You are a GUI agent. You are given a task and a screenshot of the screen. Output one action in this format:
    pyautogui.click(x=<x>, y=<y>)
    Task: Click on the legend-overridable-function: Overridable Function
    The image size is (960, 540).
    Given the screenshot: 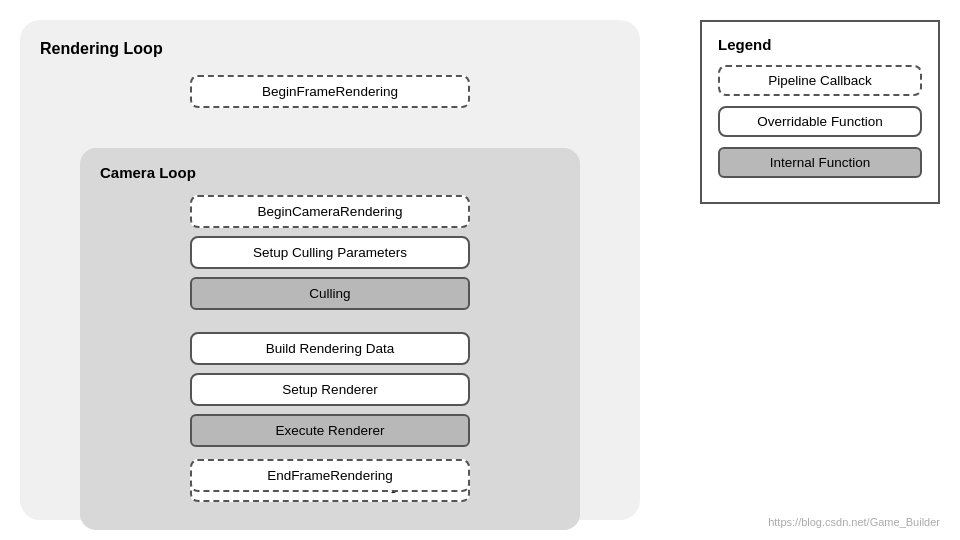 What is the action you would take?
    pyautogui.click(x=820, y=122)
    